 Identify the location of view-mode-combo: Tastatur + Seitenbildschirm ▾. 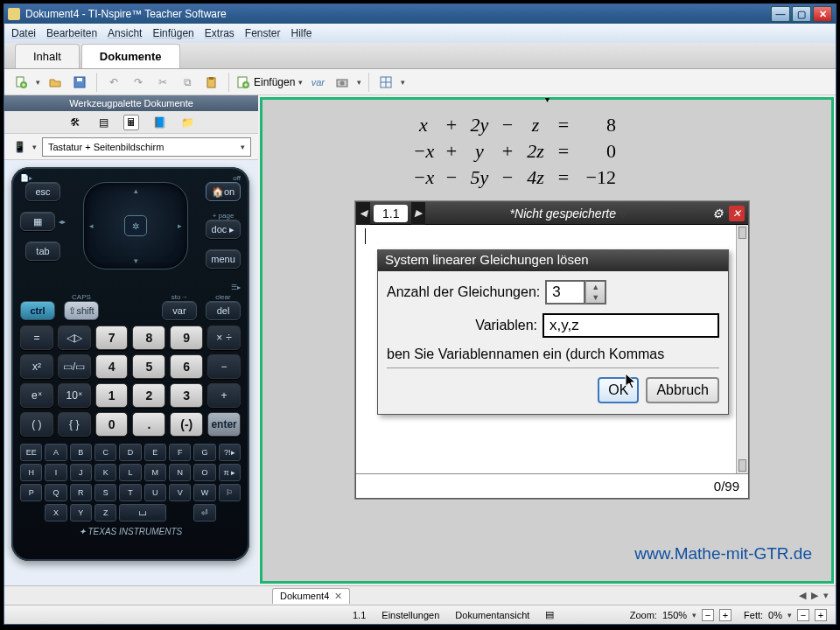
(147, 147).